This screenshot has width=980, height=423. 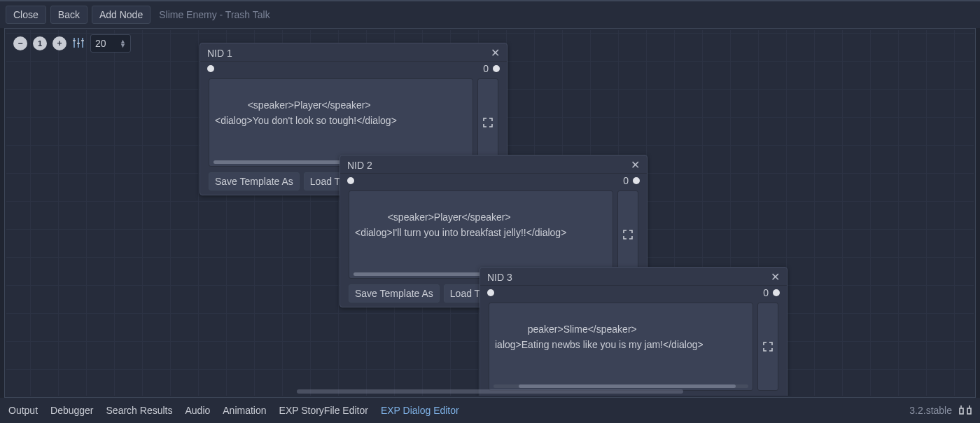 I want to click on snap-step-input: 20 ▲▼, so click(x=111, y=43).